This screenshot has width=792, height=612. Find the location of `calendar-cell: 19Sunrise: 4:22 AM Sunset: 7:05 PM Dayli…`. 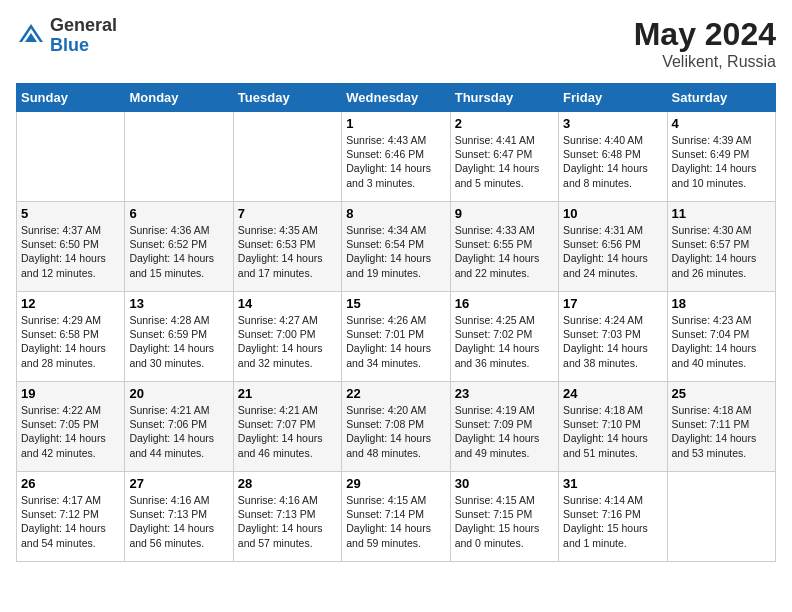

calendar-cell: 19Sunrise: 4:22 AM Sunset: 7:05 PM Dayli… is located at coordinates (71, 427).